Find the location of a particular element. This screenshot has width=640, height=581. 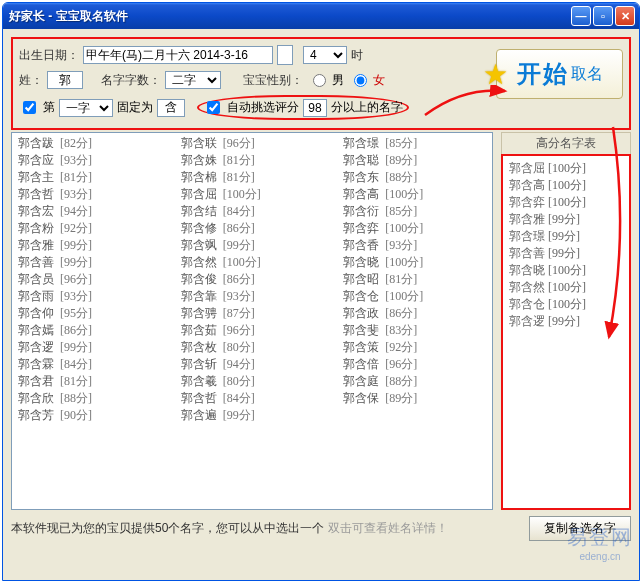

fixed-pos-checkbox is located at coordinates (30, 108).